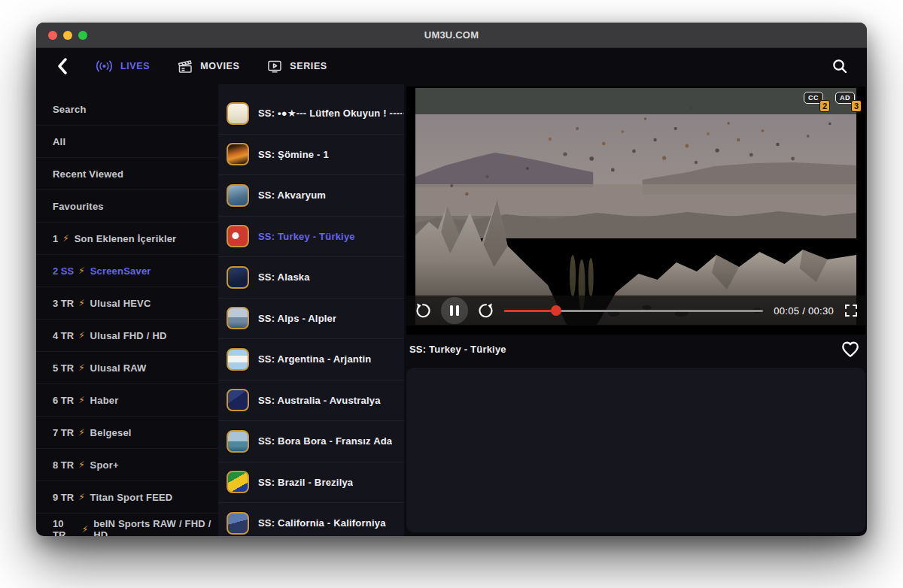  Describe the element at coordinates (451, 35) in the screenshot. I see `window-title: UM3U.COM` at that location.